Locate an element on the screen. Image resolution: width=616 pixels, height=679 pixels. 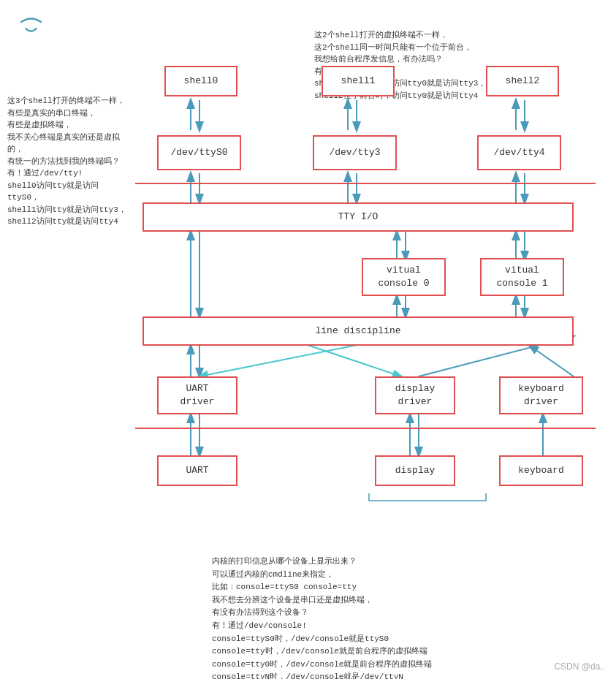
virtual-console-1-box: vitual console 1 is located at coordinates (522, 277).